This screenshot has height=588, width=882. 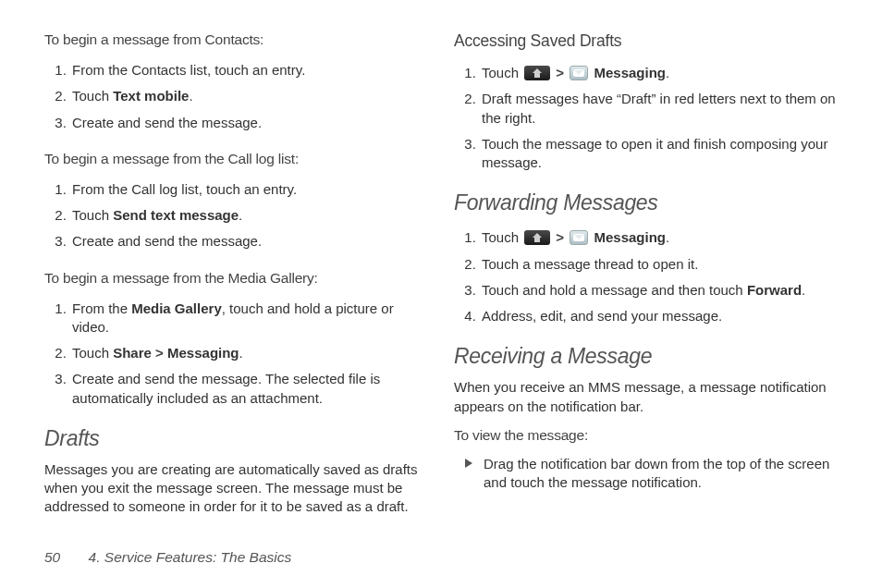 I want to click on ui-label: Share, so click(x=132, y=353).